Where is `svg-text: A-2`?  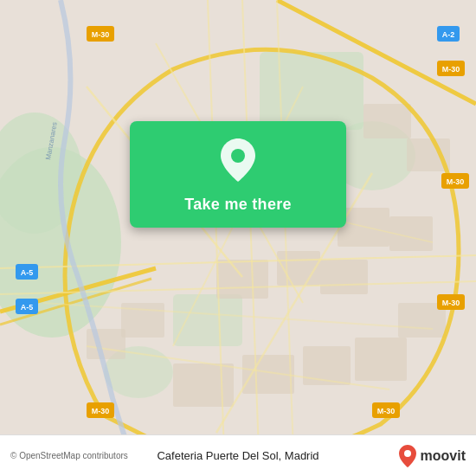 svg-text: A-2 is located at coordinates (448, 35).